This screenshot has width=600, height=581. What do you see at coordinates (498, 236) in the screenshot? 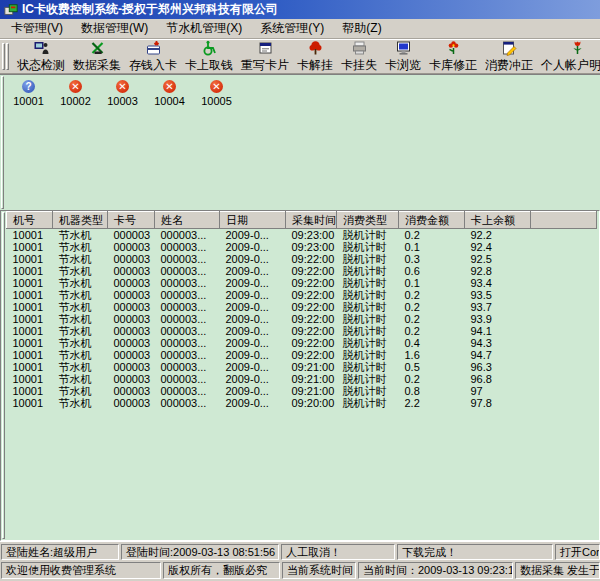
I see `cell-card-balance: 92.2` at bounding box center [498, 236].